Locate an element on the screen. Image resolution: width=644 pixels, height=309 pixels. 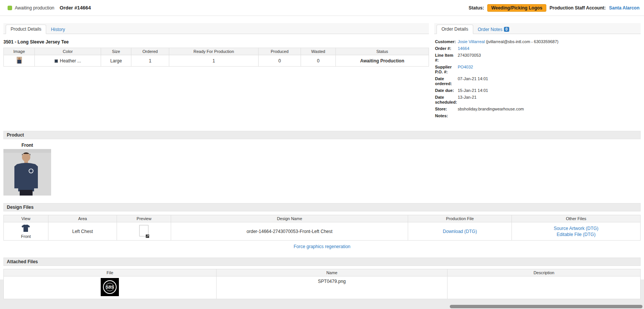
tab-product-details-label: Product Details is located at coordinates (26, 29).